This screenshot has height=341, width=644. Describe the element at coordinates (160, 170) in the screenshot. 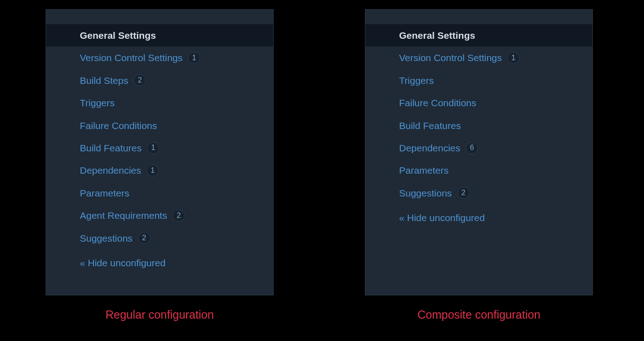

I see `sidebar-item-dependencies: Dependencies 1` at that location.